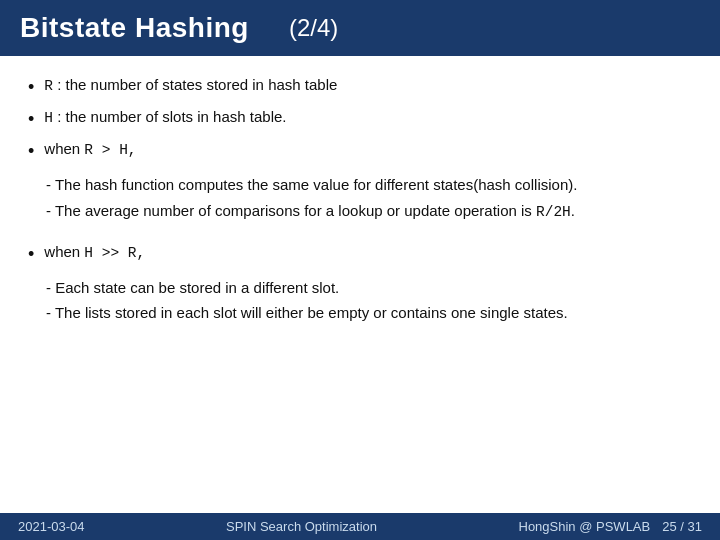 The height and width of the screenshot is (540, 720). I want to click on footer-slash: /, so click(684, 526).